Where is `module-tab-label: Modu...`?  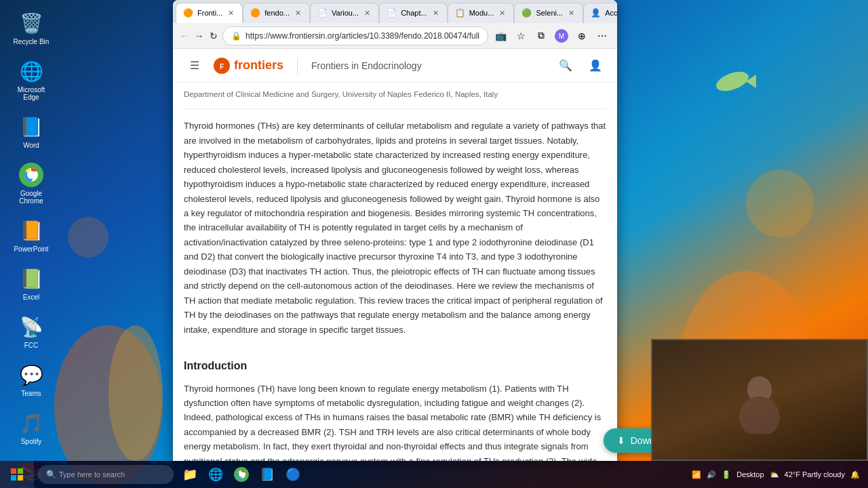
module-tab-label: Modu... is located at coordinates (481, 13).